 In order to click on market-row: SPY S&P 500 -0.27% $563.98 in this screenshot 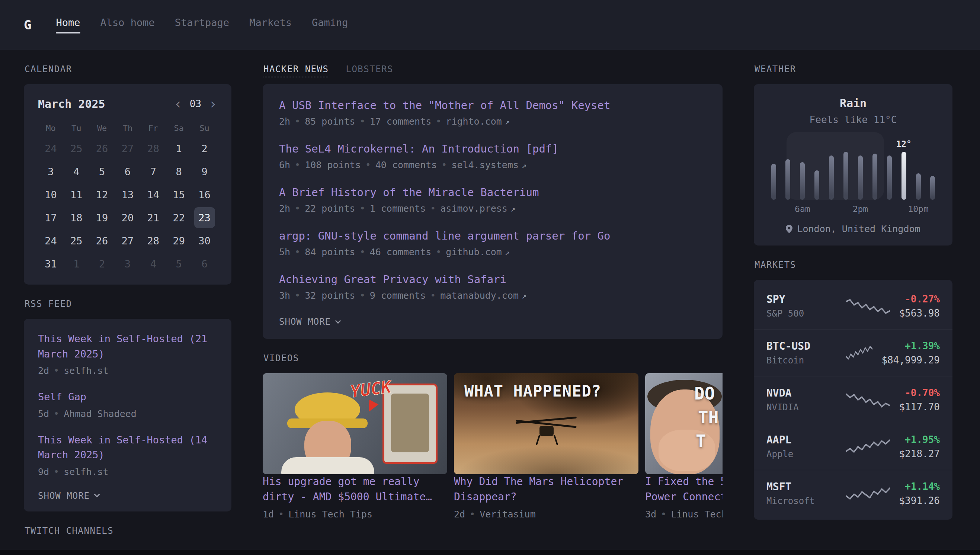, I will do `click(853, 306)`.